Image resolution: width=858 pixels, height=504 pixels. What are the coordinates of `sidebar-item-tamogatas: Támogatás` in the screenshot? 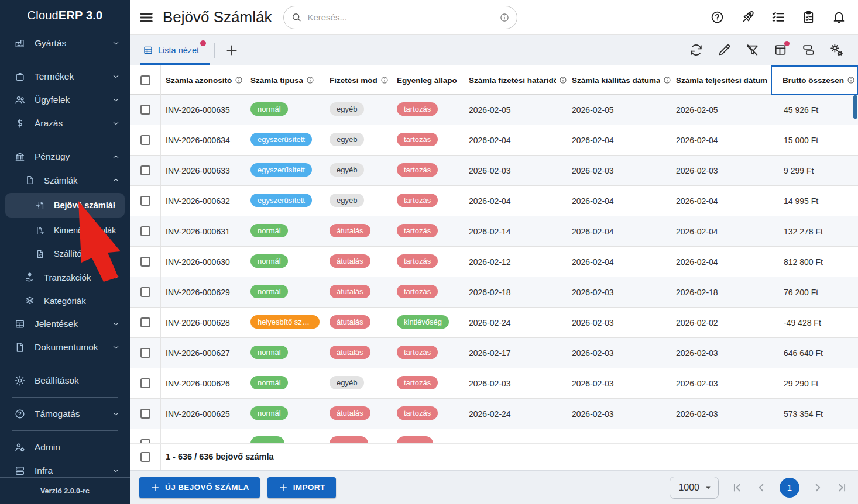 It's located at (65, 414).